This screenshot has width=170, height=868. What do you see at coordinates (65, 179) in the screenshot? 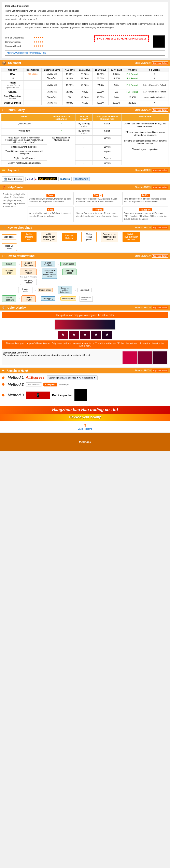
I see `maestro-logo: maestro` at bounding box center [65, 179].